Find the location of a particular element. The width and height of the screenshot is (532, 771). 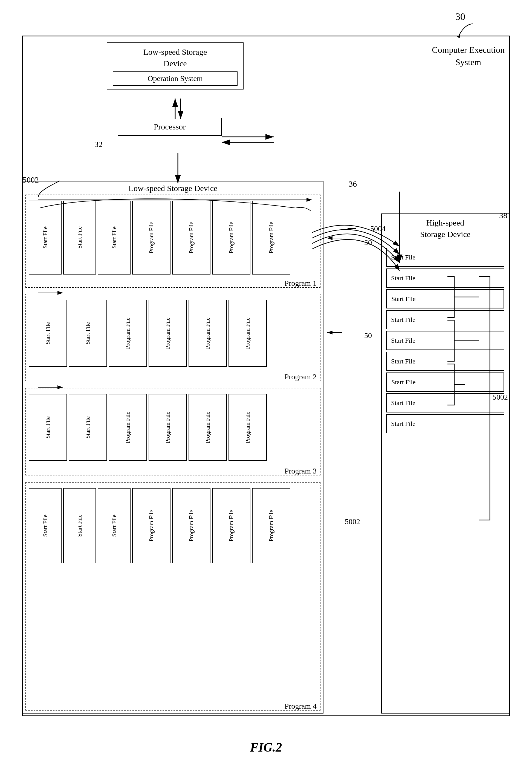

program-3-section: Program 3 Start File Start File Program … is located at coordinates (173, 431).